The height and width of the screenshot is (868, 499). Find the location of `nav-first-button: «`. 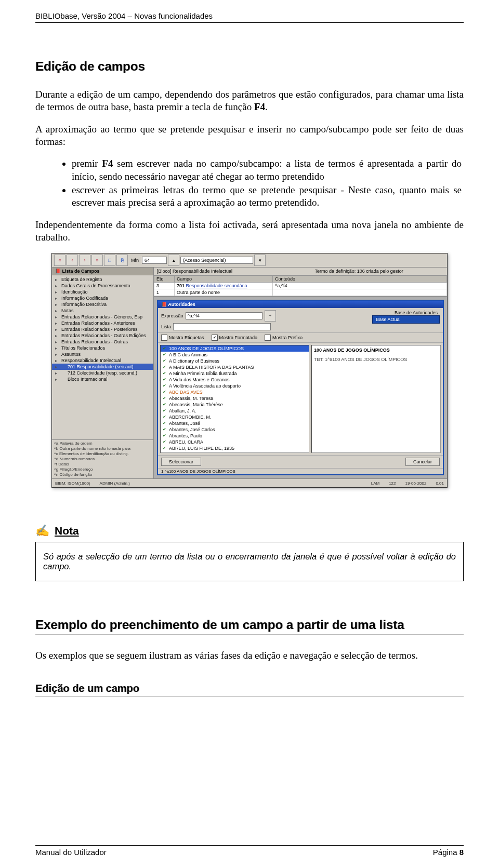

nav-first-button: « is located at coordinates (60, 260).